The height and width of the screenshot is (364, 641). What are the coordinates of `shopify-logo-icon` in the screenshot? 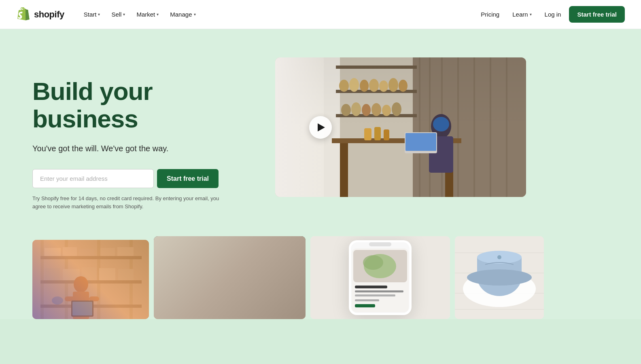 It's located at (23, 15).